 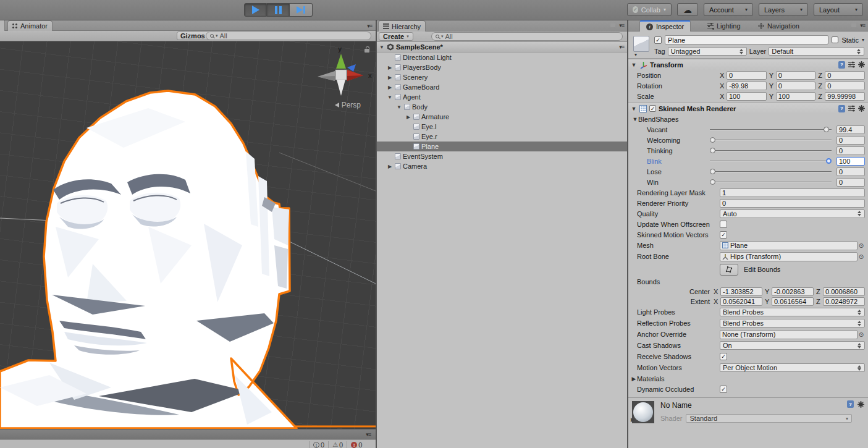 I want to click on hierarchy-item-body: ▼ Body, so click(x=502, y=107).